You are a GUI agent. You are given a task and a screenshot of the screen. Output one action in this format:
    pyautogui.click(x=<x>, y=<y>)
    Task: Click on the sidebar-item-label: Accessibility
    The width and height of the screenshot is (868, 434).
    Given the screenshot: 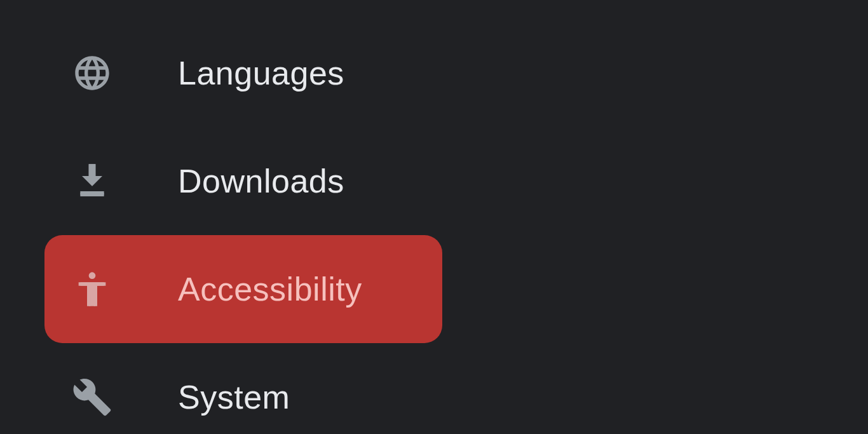 What is the action you would take?
    pyautogui.click(x=270, y=289)
    